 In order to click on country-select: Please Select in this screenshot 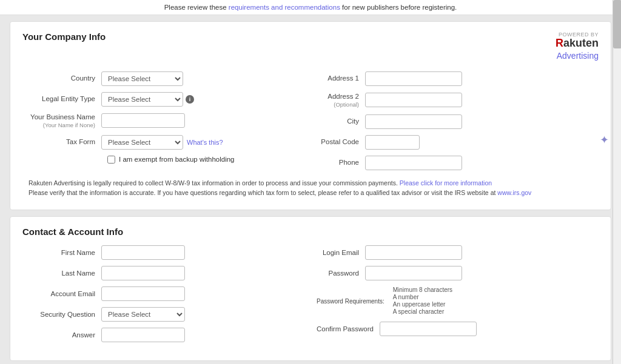, I will do `click(142, 79)`.